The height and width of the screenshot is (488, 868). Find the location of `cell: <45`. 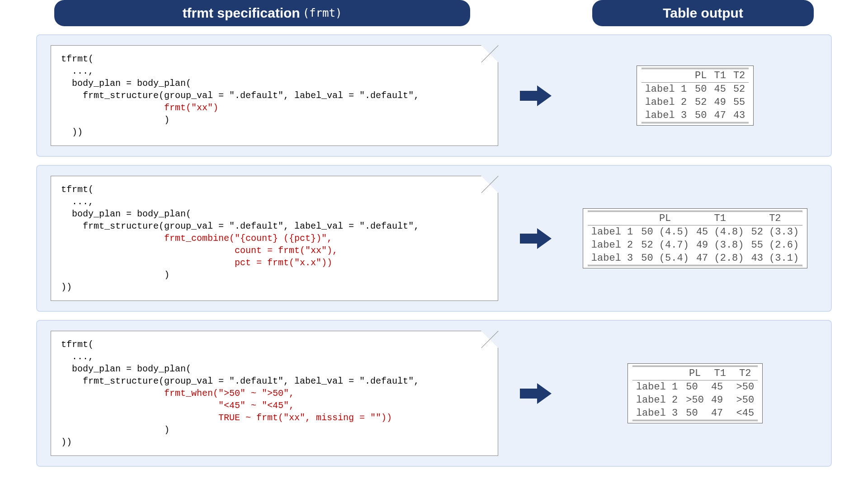

cell: <45 is located at coordinates (745, 414).